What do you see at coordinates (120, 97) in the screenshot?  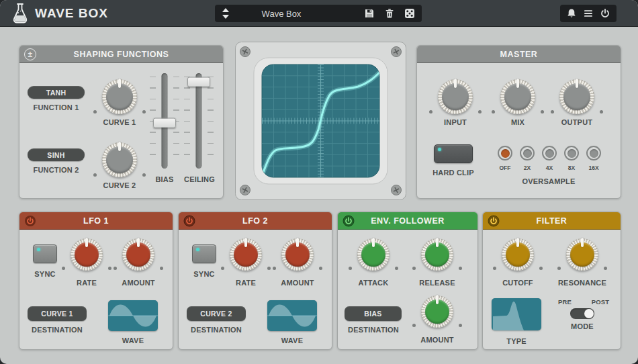 I see `curve1-knob` at bounding box center [120, 97].